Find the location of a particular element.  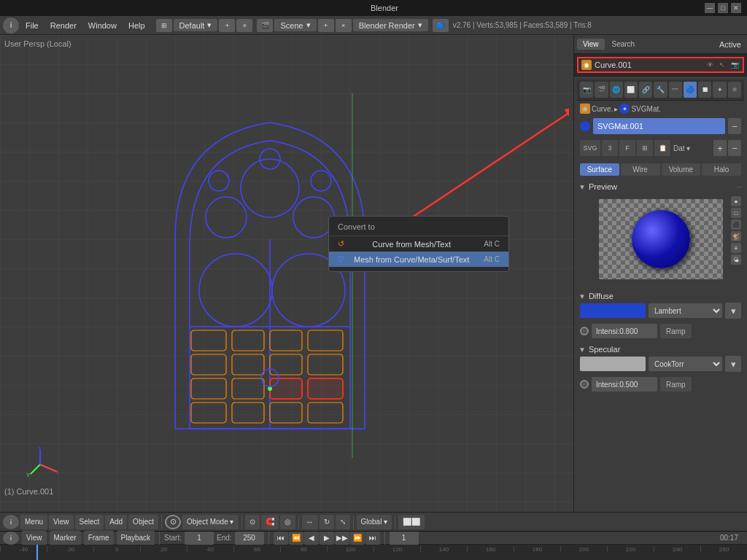

vt-snap-button: 🧲 is located at coordinates (270, 522).